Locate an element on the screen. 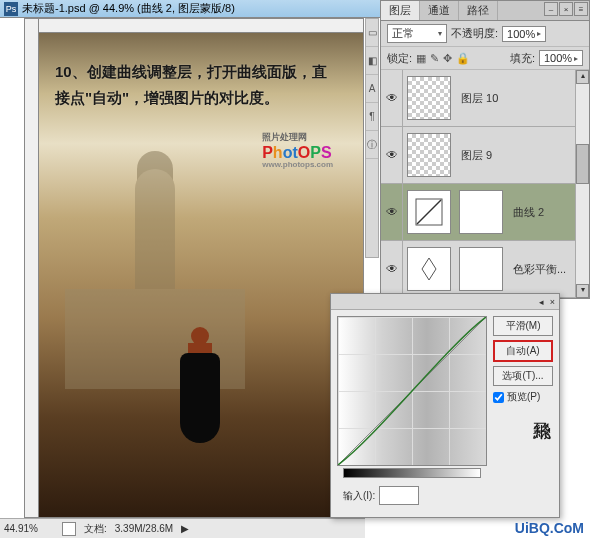  status-bar: 44.91% 文档: 3.39M/28.6M ▶ is located at coordinates (182, 528).